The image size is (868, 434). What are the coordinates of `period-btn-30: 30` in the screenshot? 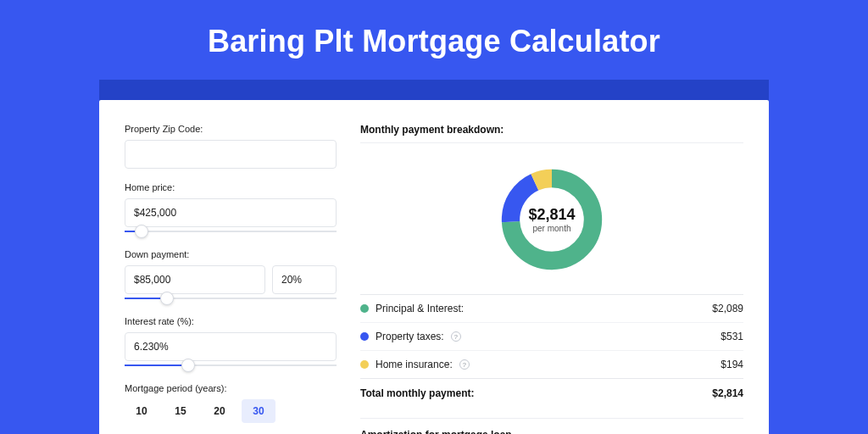 It's located at (259, 411).